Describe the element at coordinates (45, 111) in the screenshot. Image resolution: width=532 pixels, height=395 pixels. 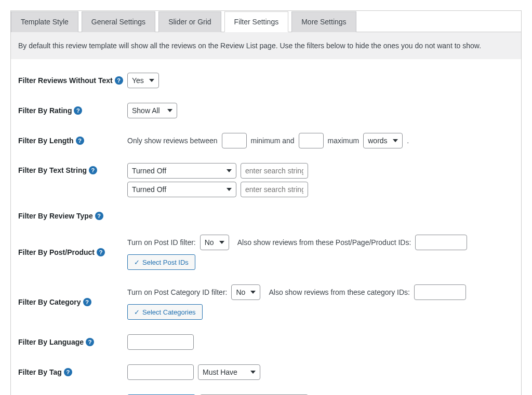
I see `label-filter-by-rating: Filter By Rating` at that location.